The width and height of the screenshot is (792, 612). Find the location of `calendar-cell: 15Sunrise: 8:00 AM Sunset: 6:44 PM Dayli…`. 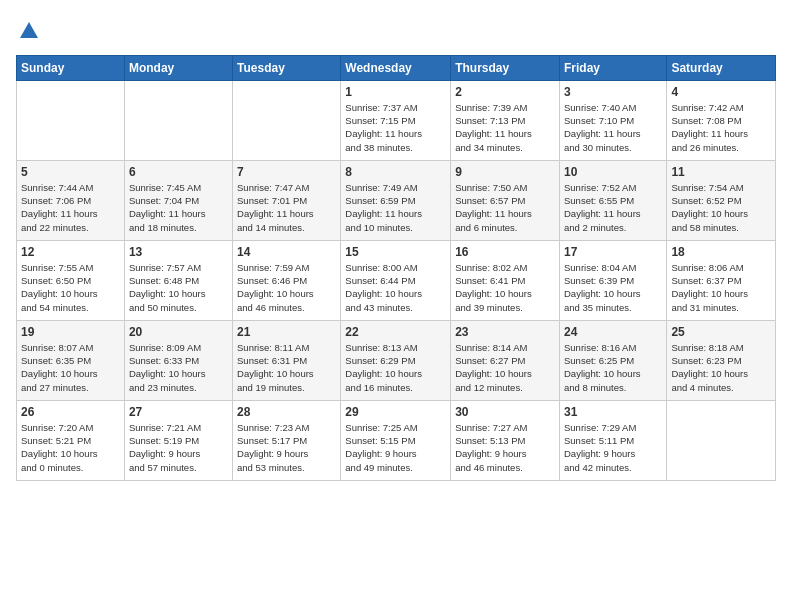

calendar-cell: 15Sunrise: 8:00 AM Sunset: 6:44 PM Dayli… is located at coordinates (396, 280).